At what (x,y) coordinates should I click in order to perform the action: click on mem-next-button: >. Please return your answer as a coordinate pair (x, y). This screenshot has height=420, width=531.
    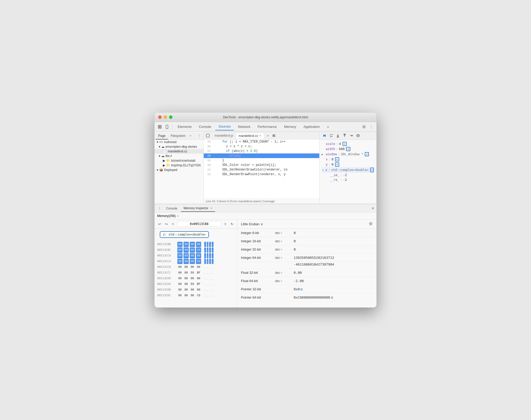
    Looking at the image, I should click on (225, 224).